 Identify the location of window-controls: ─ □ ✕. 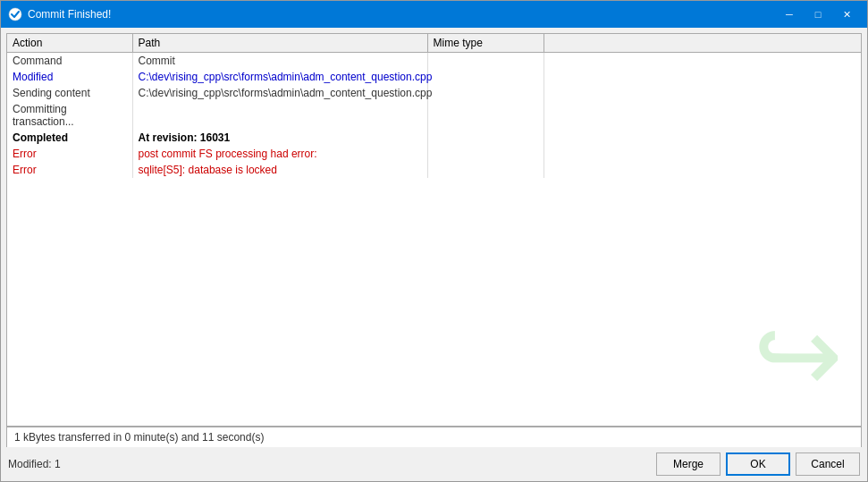
(818, 14).